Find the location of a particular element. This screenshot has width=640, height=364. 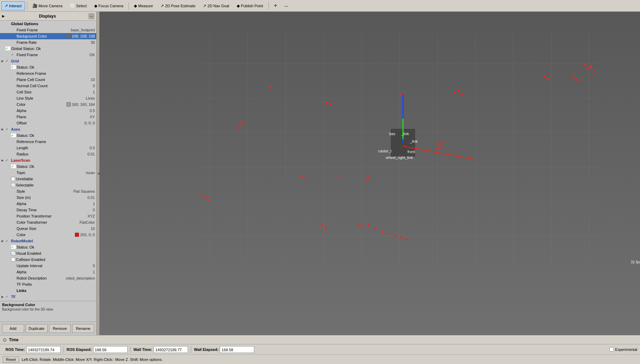

displays-menu-button: — is located at coordinates (91, 16).